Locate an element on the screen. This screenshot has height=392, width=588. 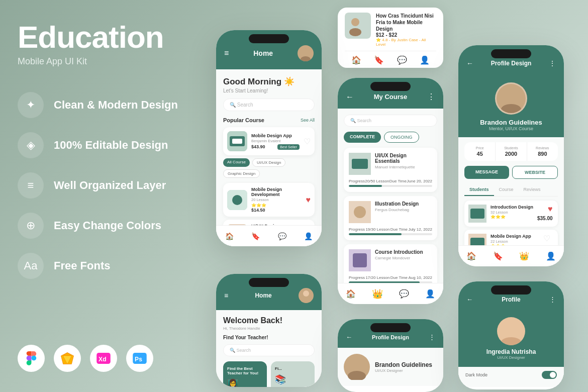
nav-profile: 👤 is located at coordinates (309, 236).